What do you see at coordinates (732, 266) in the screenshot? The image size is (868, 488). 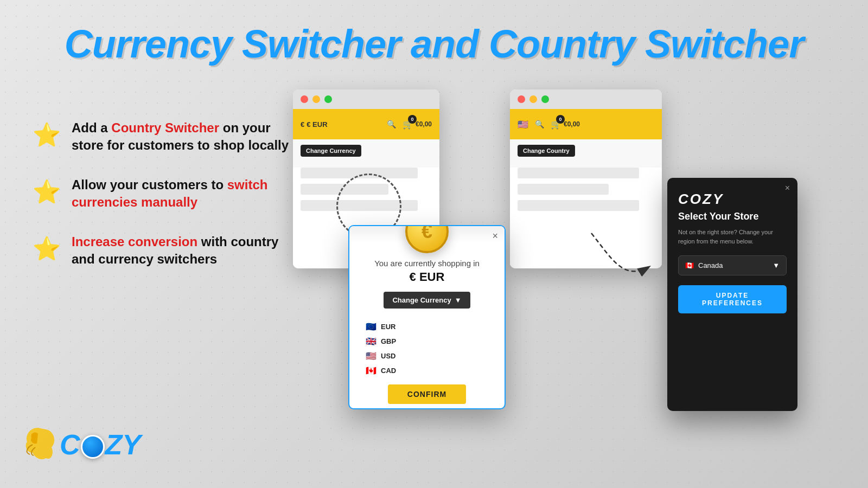 I see `store-select-dropdown: 🇨🇦 Canada ▼` at bounding box center [732, 266].